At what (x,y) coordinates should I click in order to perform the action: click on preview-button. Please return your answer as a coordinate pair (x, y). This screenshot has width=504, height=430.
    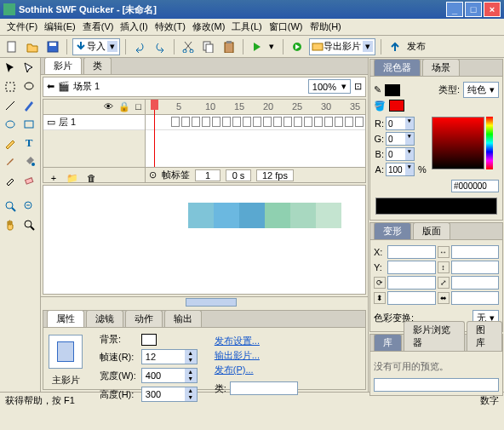
    Looking at the image, I should click on (297, 47).